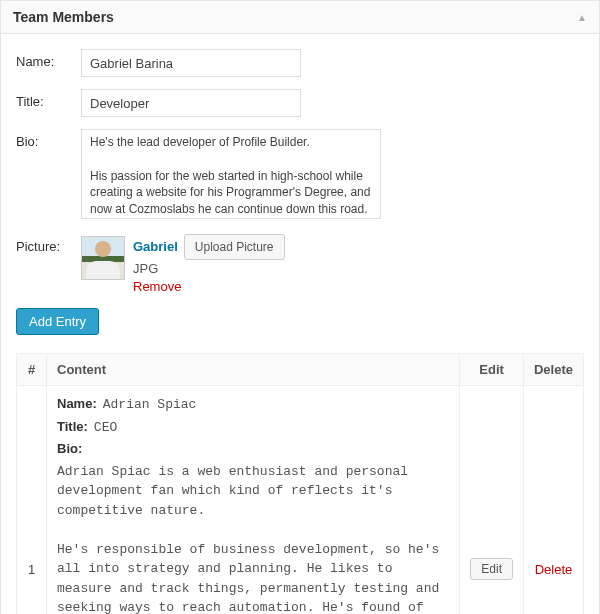 Image resolution: width=600 pixels, height=614 pixels. What do you see at coordinates (554, 570) in the screenshot?
I see `delete-link: Delete` at bounding box center [554, 570].